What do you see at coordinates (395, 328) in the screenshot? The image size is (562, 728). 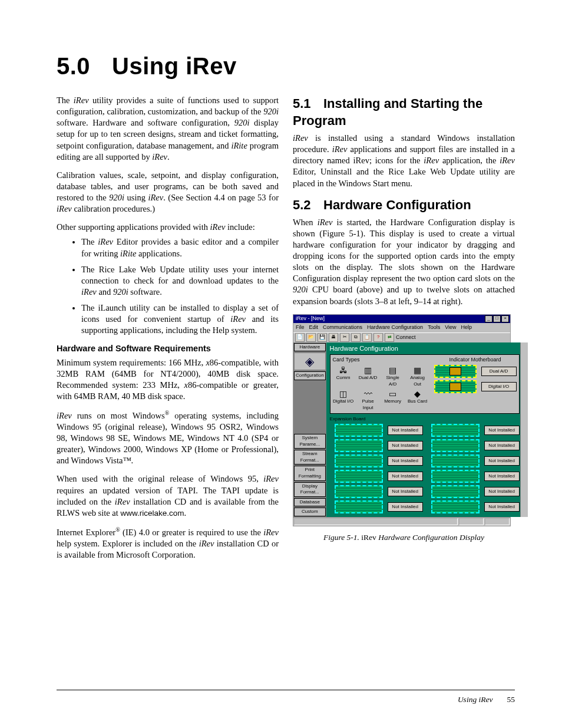 I see `menu-item: Hardware Configuration` at bounding box center [395, 328].